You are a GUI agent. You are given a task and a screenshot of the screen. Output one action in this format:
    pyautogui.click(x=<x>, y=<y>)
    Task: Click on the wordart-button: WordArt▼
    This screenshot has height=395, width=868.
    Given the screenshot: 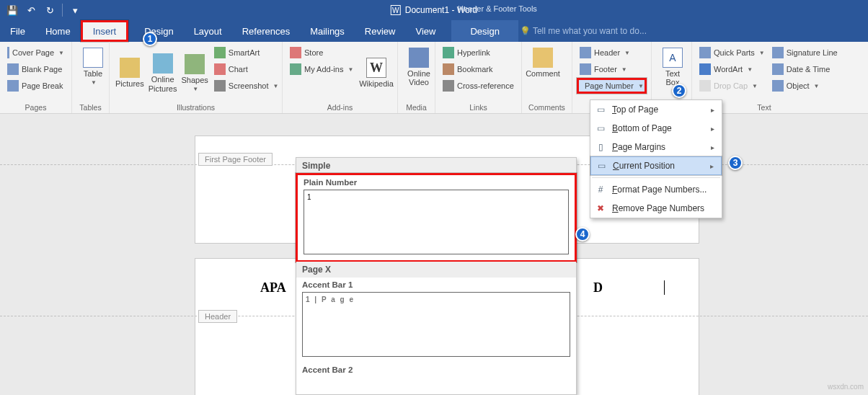 What is the action you would take?
    pyautogui.click(x=732, y=69)
    